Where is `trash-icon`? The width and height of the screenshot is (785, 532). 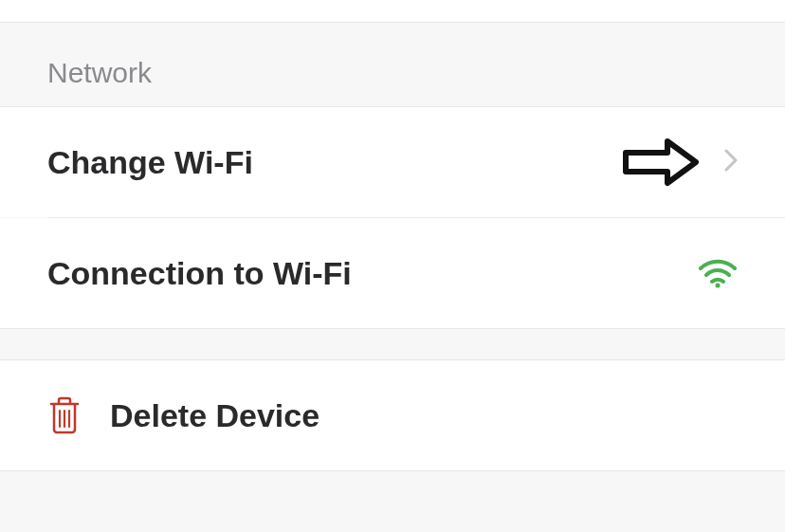 trash-icon is located at coordinates (64, 415).